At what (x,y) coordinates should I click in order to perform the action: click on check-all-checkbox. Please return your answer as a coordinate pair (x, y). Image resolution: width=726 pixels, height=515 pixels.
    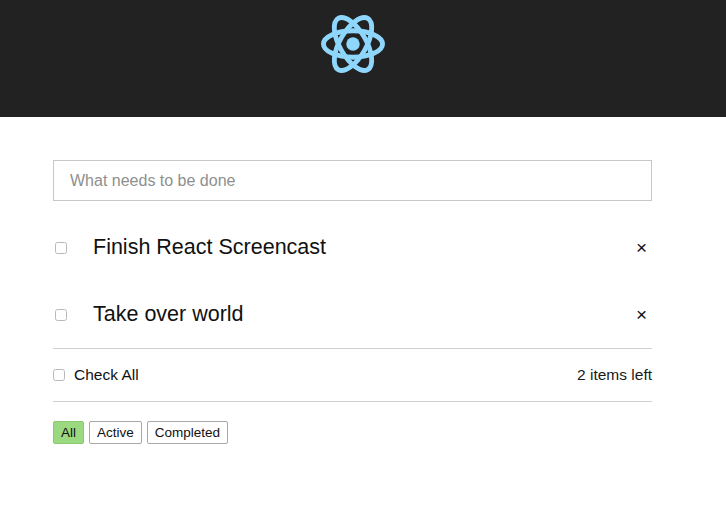
    Looking at the image, I should click on (59, 375).